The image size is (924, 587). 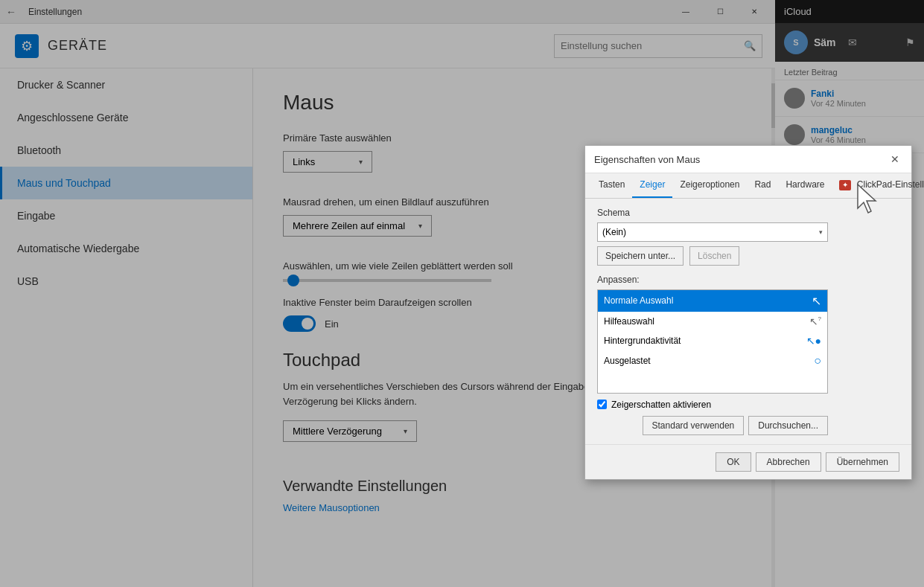 What do you see at coordinates (713, 213) in the screenshot?
I see `schema-label: Schema` at bounding box center [713, 213].